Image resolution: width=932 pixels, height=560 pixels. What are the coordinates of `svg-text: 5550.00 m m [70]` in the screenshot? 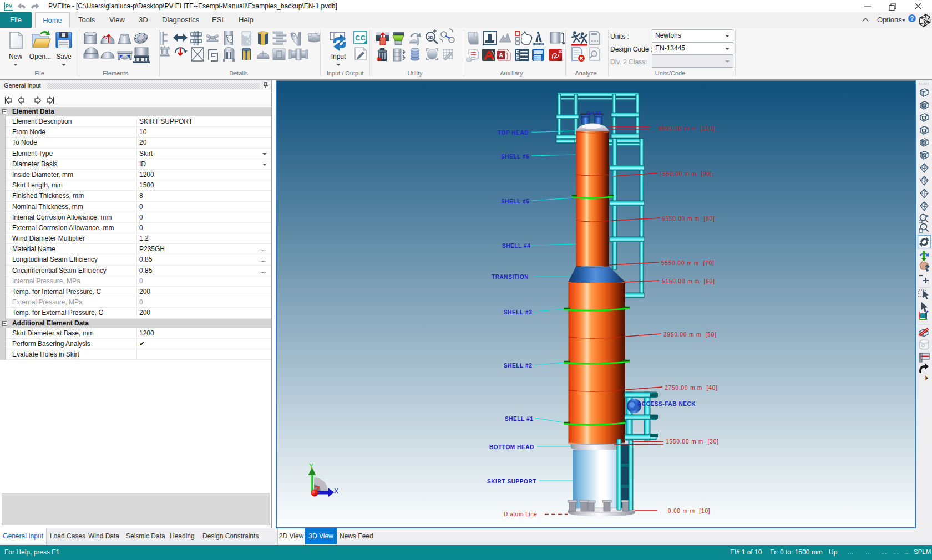 It's located at (688, 263).